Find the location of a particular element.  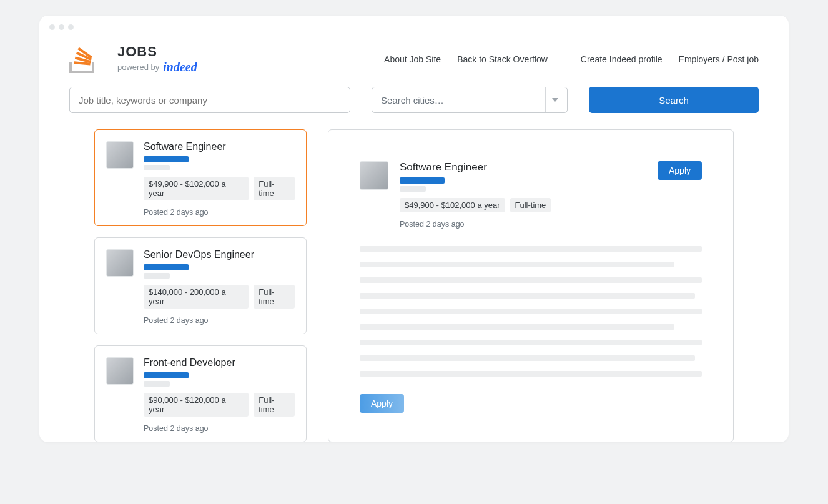

search-bar: Search cities… Search is located at coordinates (414, 108).